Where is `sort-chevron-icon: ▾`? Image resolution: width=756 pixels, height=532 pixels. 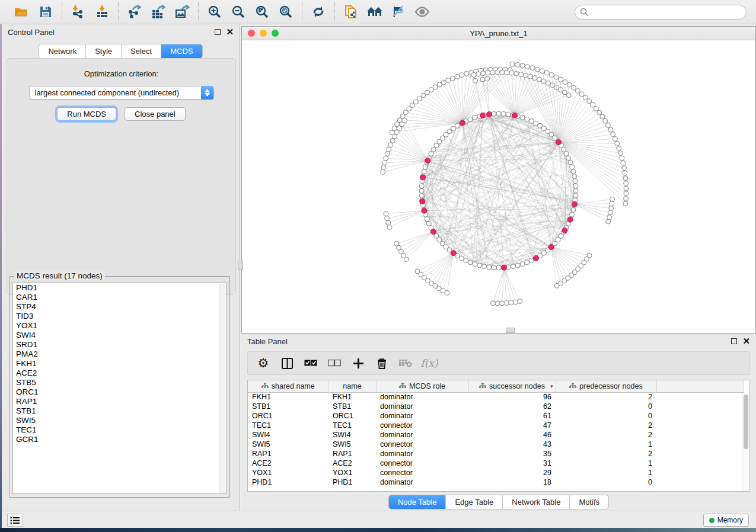 sort-chevron-icon: ▾ is located at coordinates (551, 386).